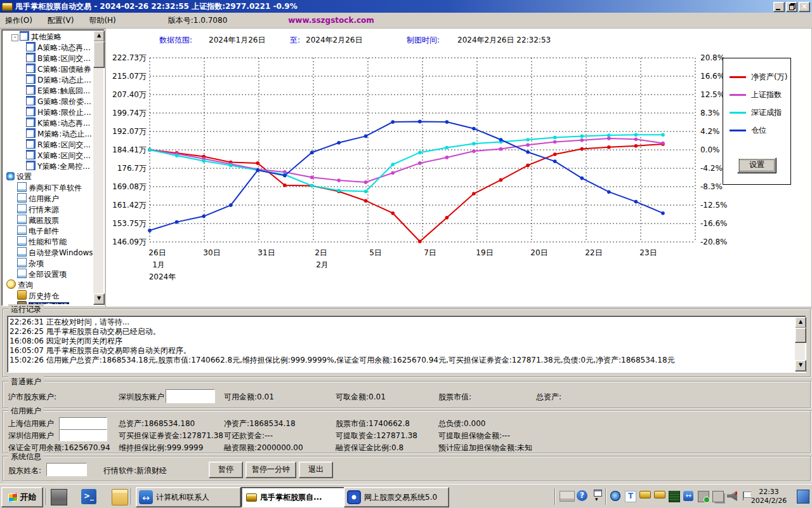 The width and height of the screenshot is (812, 508). What do you see at coordinates (48, 198) in the screenshot?
I see `tree-item: 信用账户` at bounding box center [48, 198].